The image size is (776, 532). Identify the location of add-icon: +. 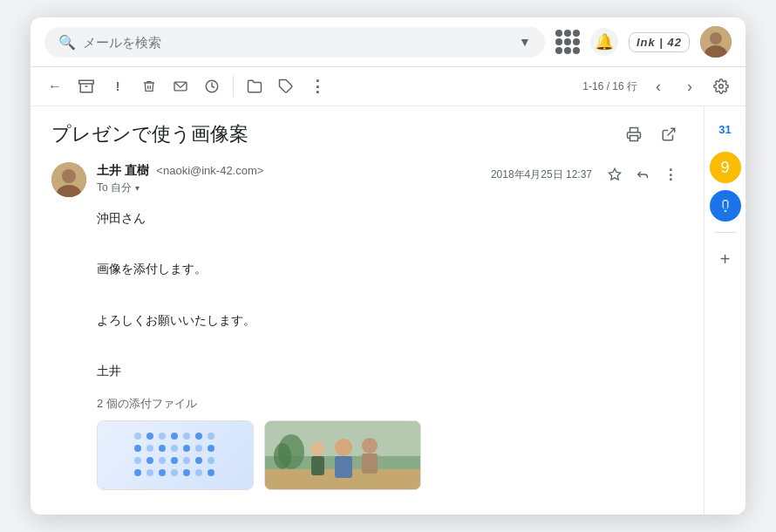
(725, 259).